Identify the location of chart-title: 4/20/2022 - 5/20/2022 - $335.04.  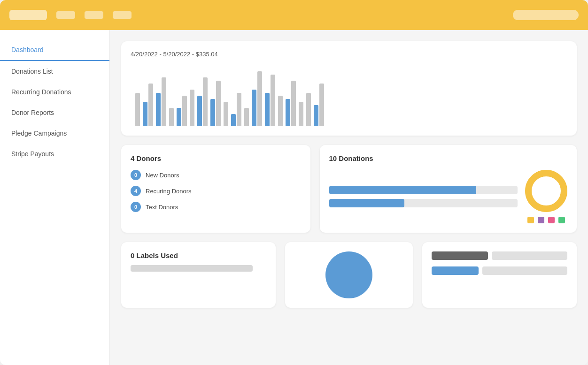
(349, 54).